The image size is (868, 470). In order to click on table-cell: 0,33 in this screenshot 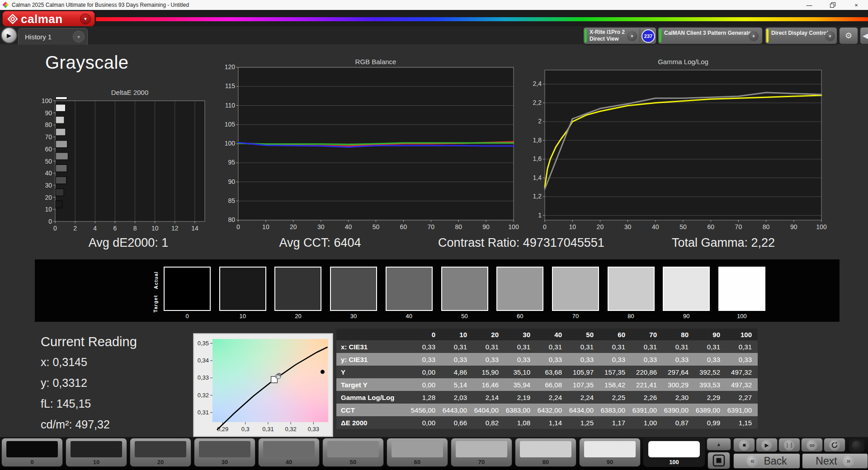, I will do `click(520, 360)`.